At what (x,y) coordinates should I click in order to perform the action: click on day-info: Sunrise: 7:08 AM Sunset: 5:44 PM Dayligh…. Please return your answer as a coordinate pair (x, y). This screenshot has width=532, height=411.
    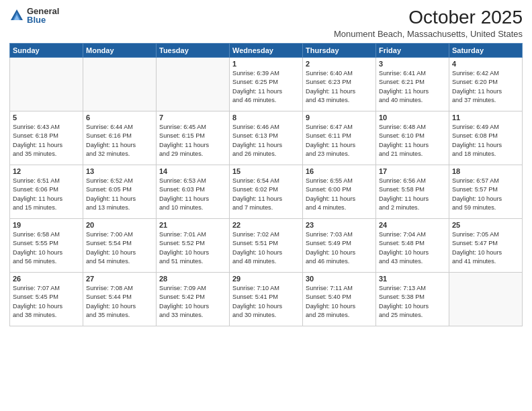
    Looking at the image, I should click on (120, 302).